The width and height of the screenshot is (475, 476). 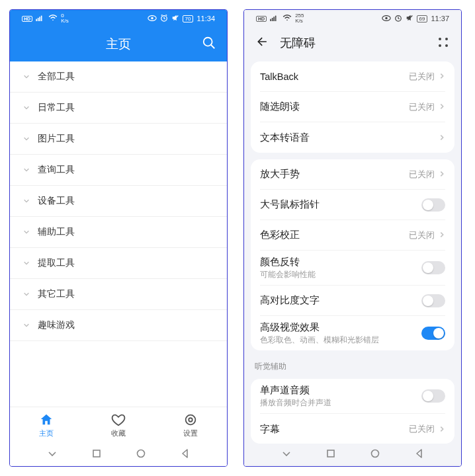 What do you see at coordinates (65, 19) in the screenshot?
I see `net-speed: 0K/s` at bounding box center [65, 19].